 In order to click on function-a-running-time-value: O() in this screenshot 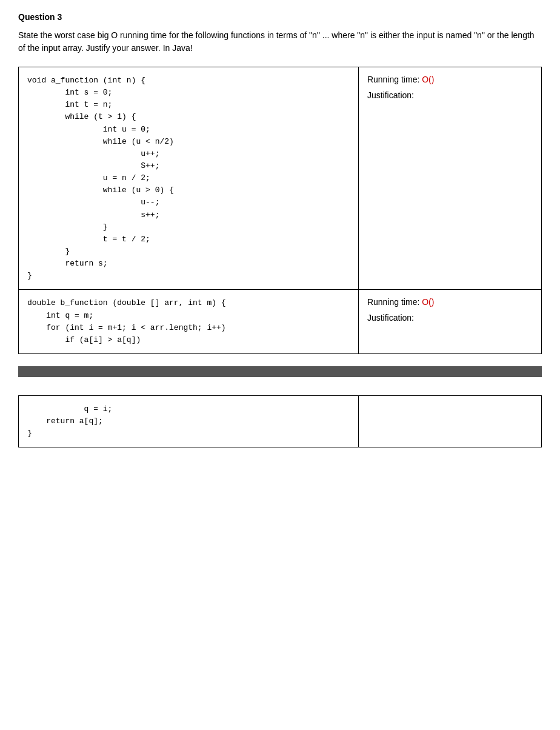, I will do `click(428, 79)`.